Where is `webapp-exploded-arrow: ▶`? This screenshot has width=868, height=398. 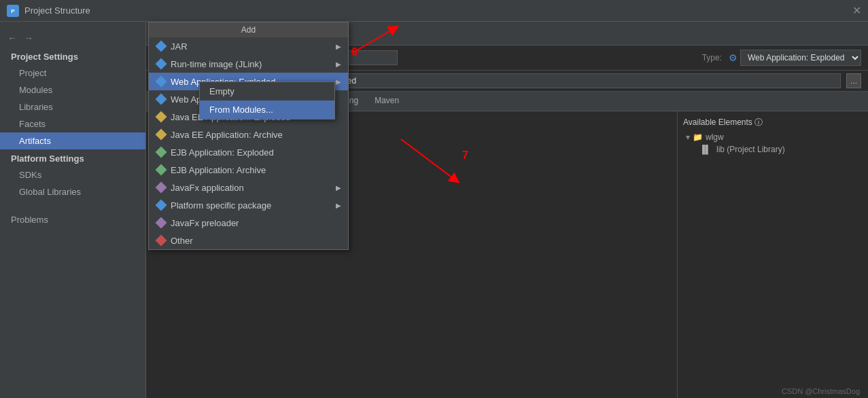
webapp-exploded-arrow: ▶ is located at coordinates (338, 82).